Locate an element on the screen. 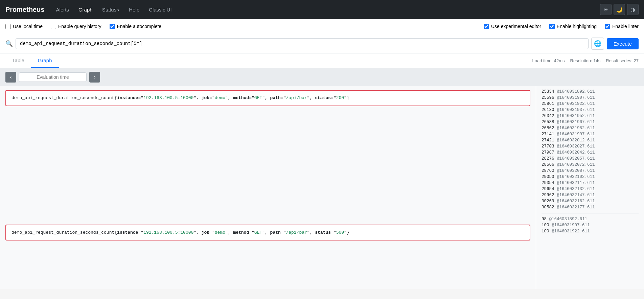 The height and width of the screenshot is (299, 644). enable-linter-text: Enable linter is located at coordinates (625, 26).